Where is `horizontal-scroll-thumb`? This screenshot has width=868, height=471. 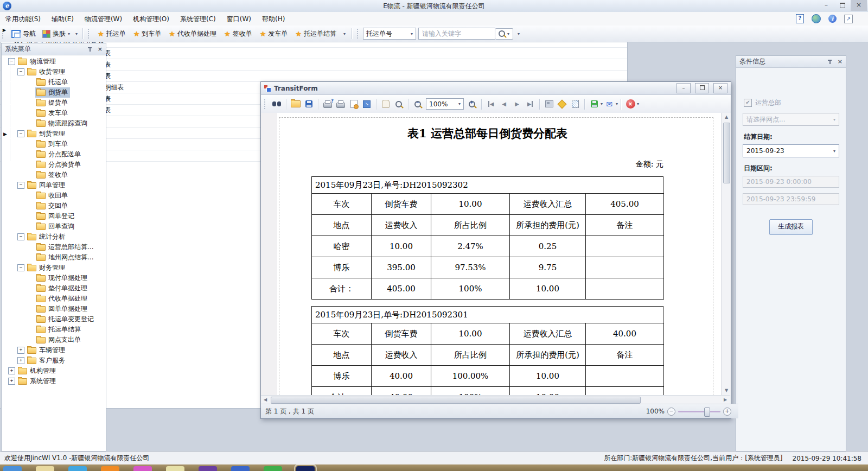 horizontal-scroll-thumb is located at coordinates (456, 400).